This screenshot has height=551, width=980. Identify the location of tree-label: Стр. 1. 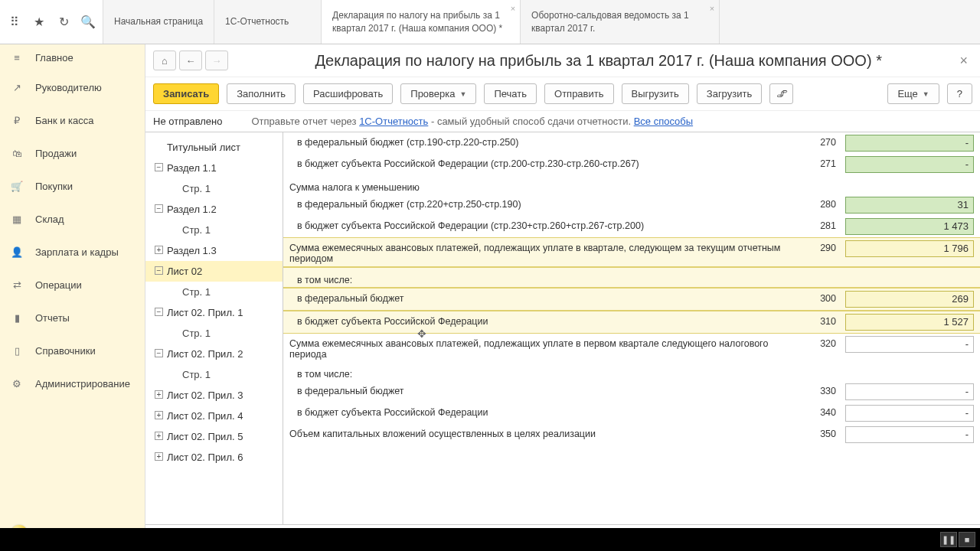
(196, 292).